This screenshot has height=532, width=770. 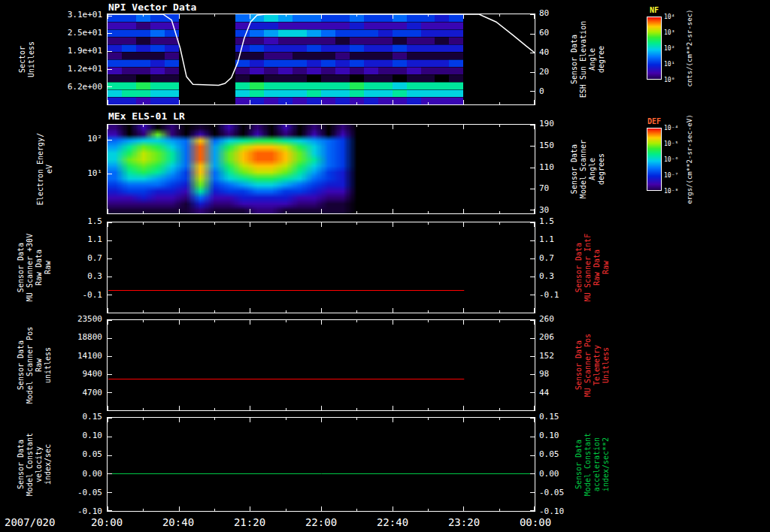 I want to click on y-tick-label: 30, so click(x=544, y=210).